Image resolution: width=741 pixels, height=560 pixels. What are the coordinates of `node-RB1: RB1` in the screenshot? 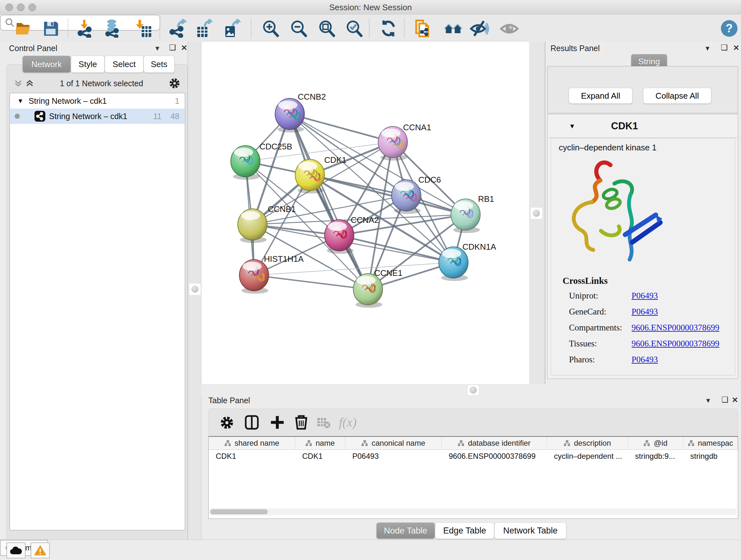 It's located at (473, 213).